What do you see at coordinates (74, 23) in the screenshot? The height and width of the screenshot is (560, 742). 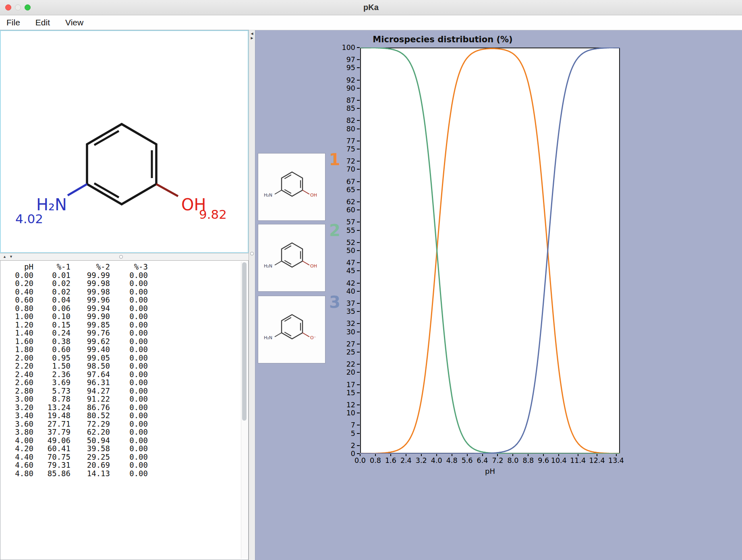 I see `menu-view: View` at bounding box center [74, 23].